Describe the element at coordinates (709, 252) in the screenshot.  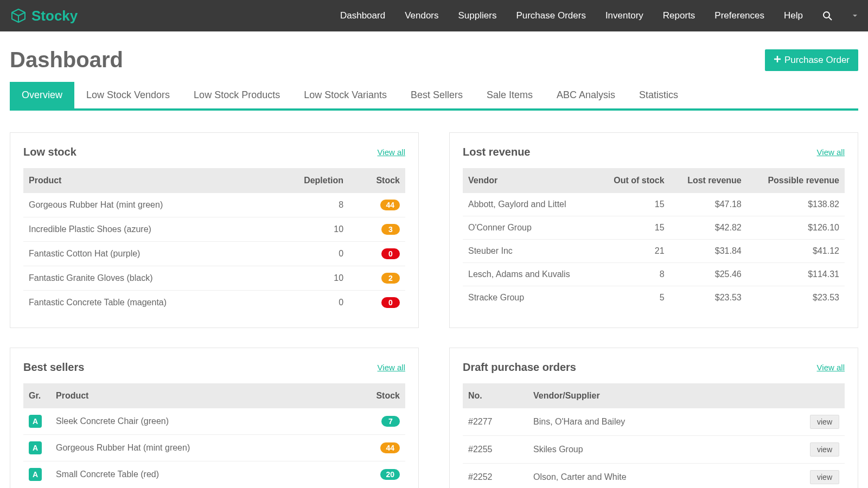
I see `cell-lost-revenue: $31.84` at that location.